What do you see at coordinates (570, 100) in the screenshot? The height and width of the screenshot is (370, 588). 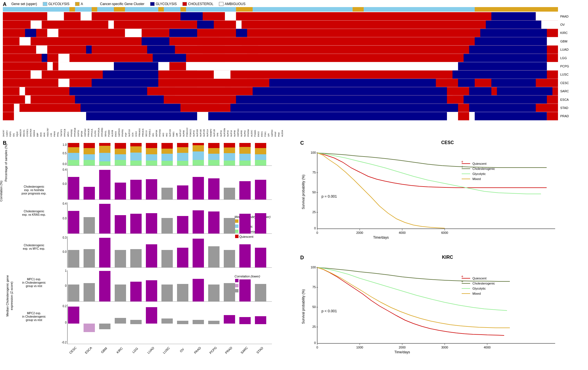 I see `cancer-esca: ESCA` at bounding box center [570, 100].